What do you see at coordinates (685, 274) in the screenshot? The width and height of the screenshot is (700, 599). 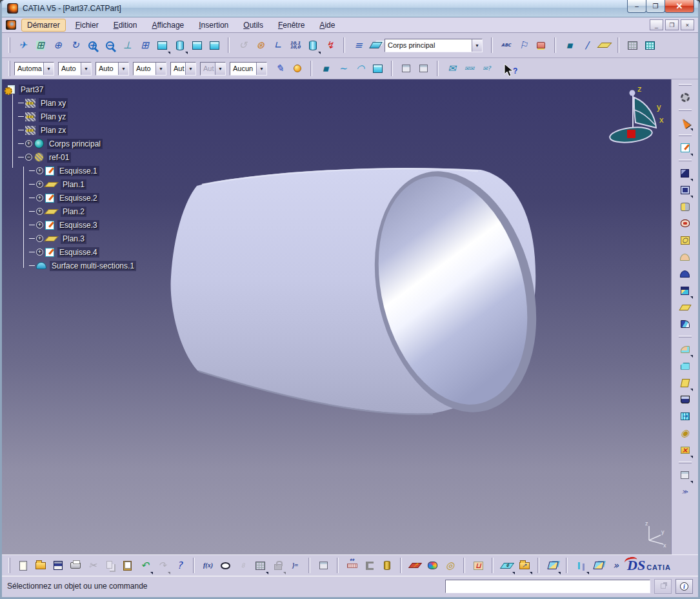 I see `slot-button` at bounding box center [685, 274].